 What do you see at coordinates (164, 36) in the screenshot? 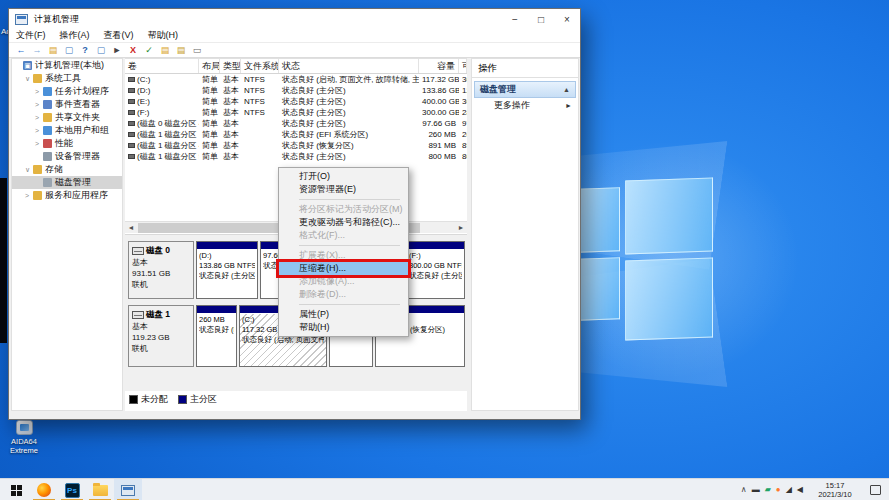
I see `menu-help: 帮助(H)` at bounding box center [164, 36].